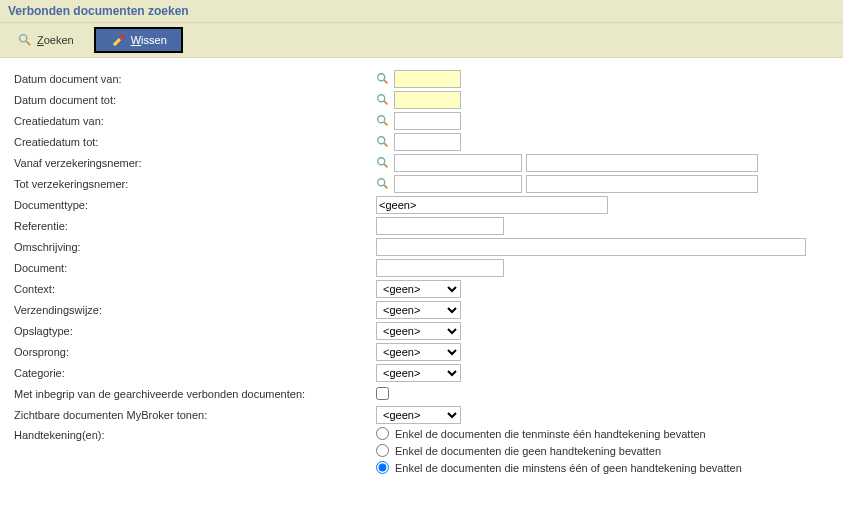  What do you see at coordinates (138, 40) in the screenshot?
I see `clear-button: Wissen` at bounding box center [138, 40].